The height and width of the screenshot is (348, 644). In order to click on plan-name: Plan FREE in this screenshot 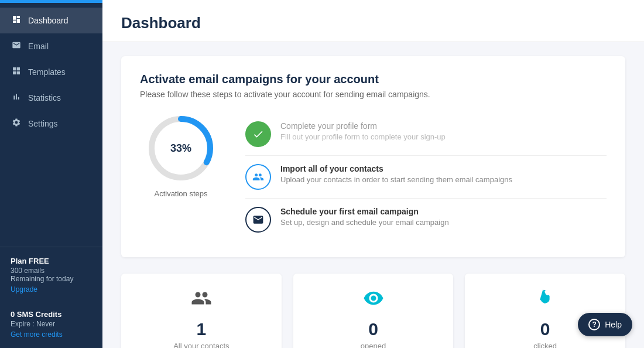, I will do `click(52, 261)`.